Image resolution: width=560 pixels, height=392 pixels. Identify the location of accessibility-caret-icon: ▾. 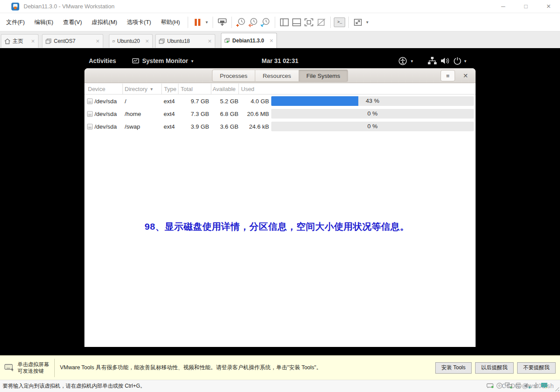
(412, 61).